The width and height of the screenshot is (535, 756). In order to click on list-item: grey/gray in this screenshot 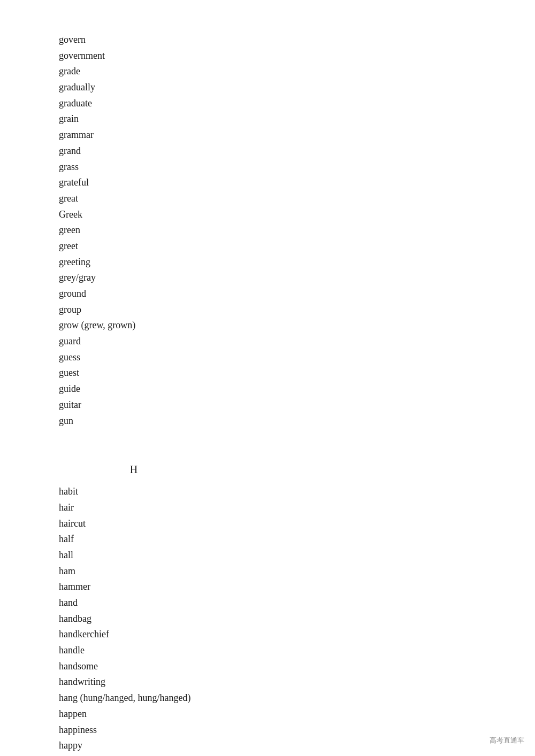, I will do `click(297, 278)`.